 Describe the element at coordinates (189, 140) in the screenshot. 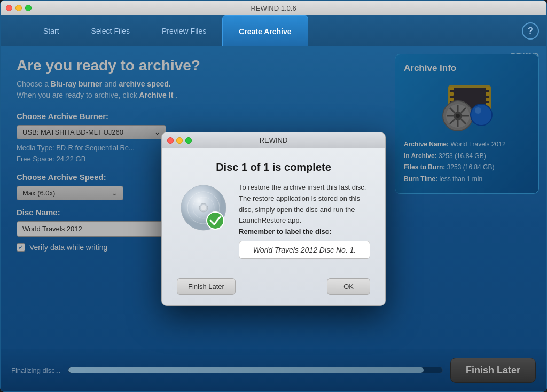

I see `modal-maximize-button` at that location.